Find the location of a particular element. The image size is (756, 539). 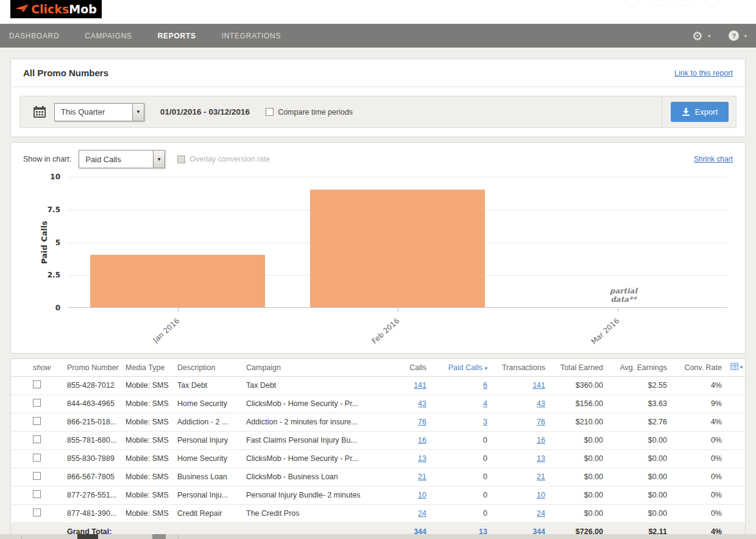

column-chooser-icon: ▼ is located at coordinates (737, 366).